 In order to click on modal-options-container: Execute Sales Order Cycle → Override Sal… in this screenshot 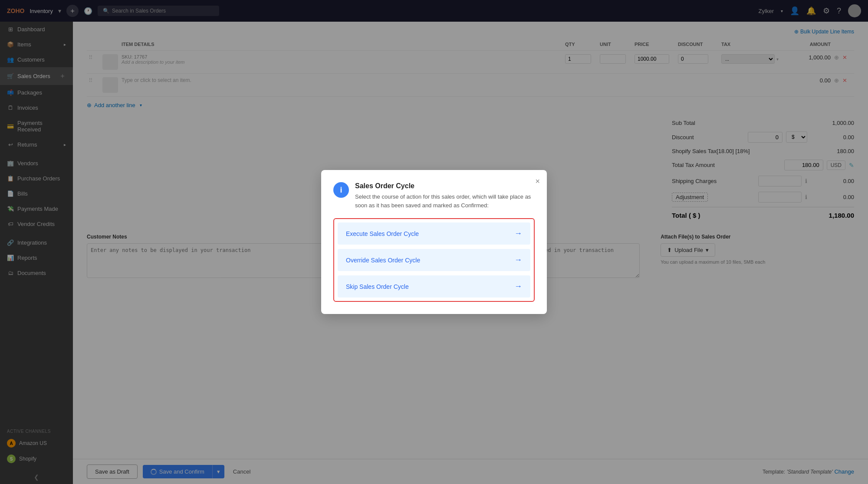, I will do `click(434, 260)`.